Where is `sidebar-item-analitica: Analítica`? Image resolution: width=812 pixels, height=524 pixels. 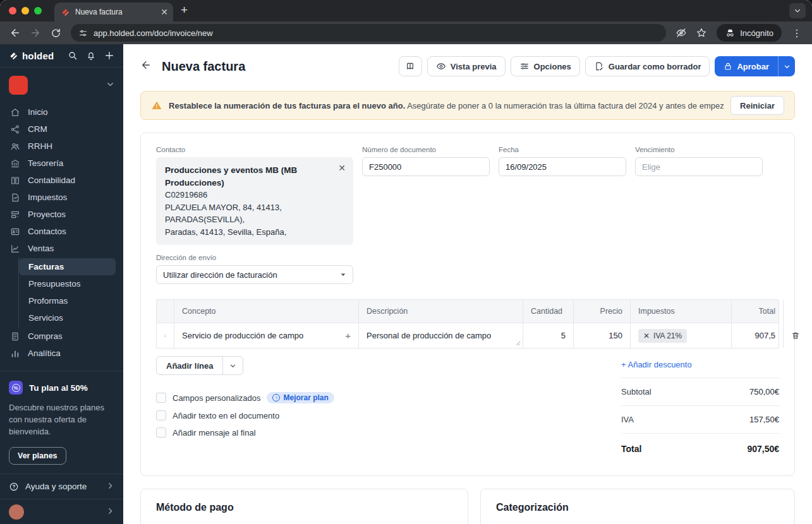
sidebar-item-analitica: Analítica is located at coordinates (62, 354).